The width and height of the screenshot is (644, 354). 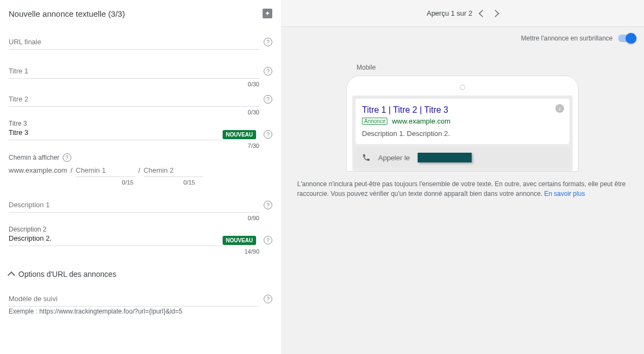 I want to click on highlight-row: Mettre l'annonce en surbrillance, so click(x=462, y=36).